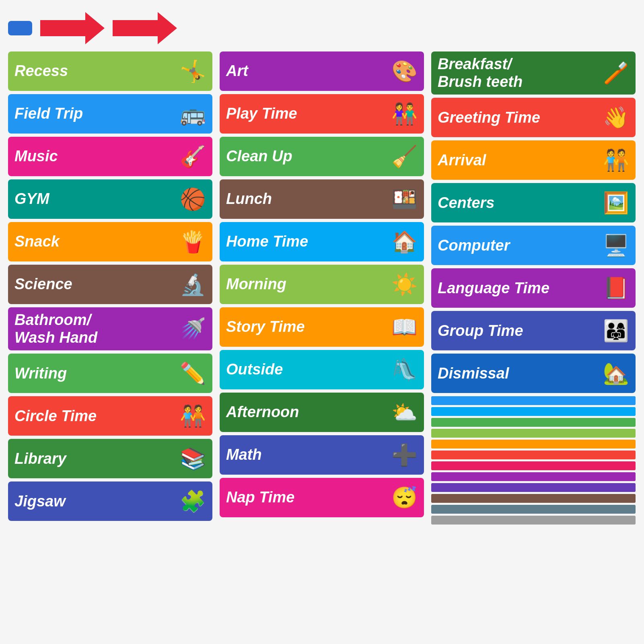  What do you see at coordinates (405, 370) in the screenshot?
I see `card-icon: 🛝` at bounding box center [405, 370].